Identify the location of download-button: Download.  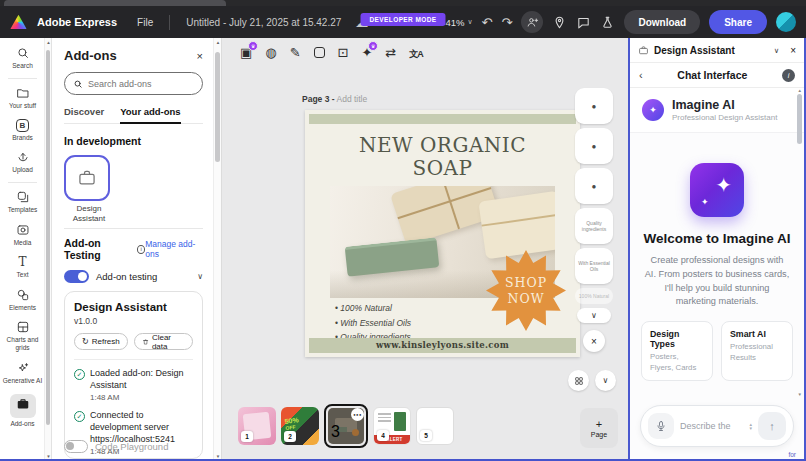
(662, 22).